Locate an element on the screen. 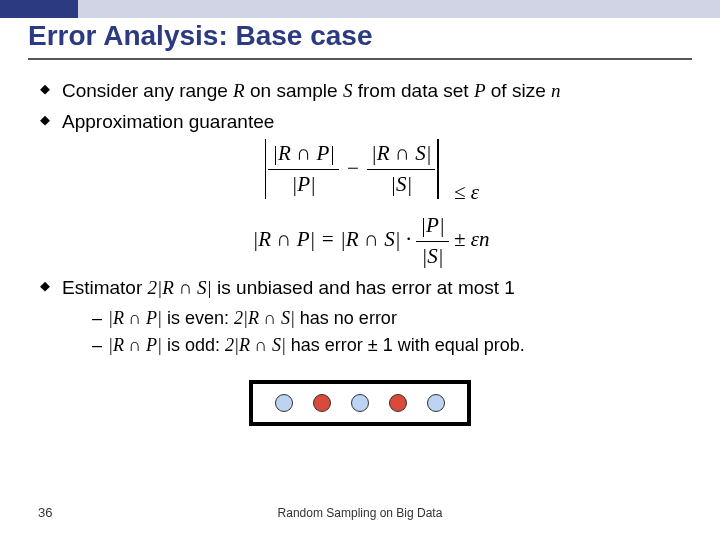 The image size is (720, 540). equation-1: |R ∩ P| |P| − |R ∩ S| |S| ≤ ε is located at coordinates (371, 173).